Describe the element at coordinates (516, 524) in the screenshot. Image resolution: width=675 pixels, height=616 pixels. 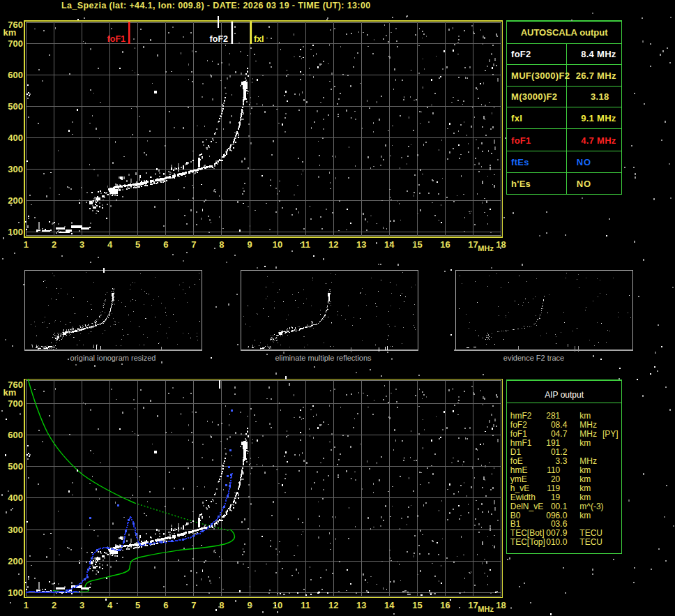
I see `svg-text: B1` at that location.